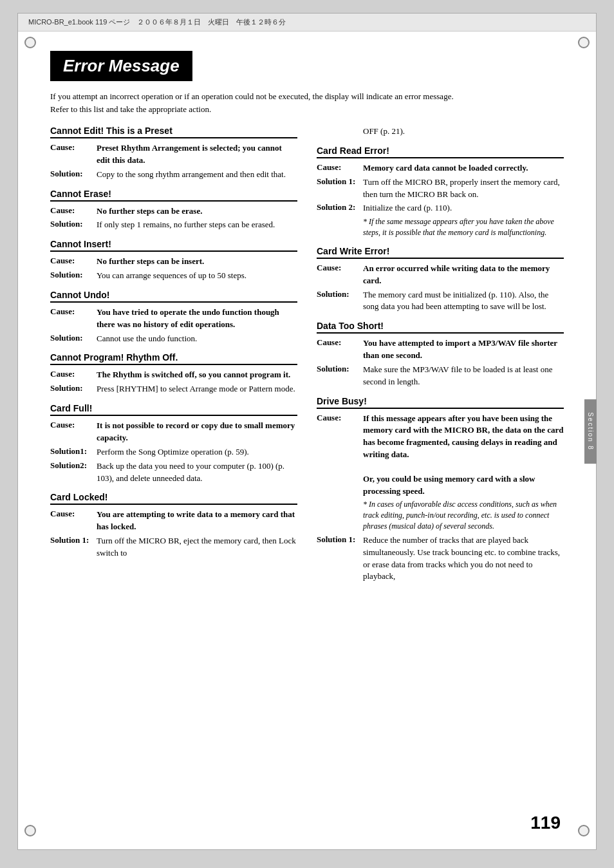  What do you see at coordinates (307, 103) in the screenshot?
I see `intro-text: If you attempt an incorrect operation or…` at bounding box center [307, 103].